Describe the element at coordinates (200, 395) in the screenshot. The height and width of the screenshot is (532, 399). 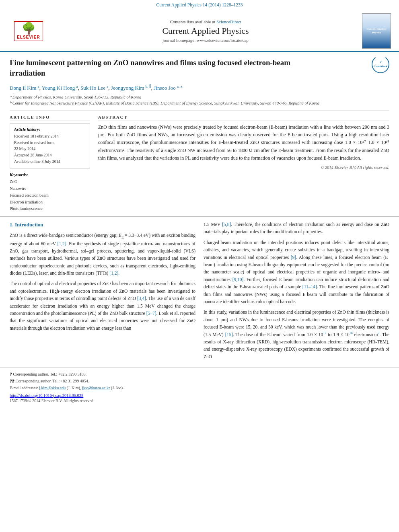
I see `doi-line: http://dx.doi.org/10.1016/j.cap.2014.06.…` at that location.